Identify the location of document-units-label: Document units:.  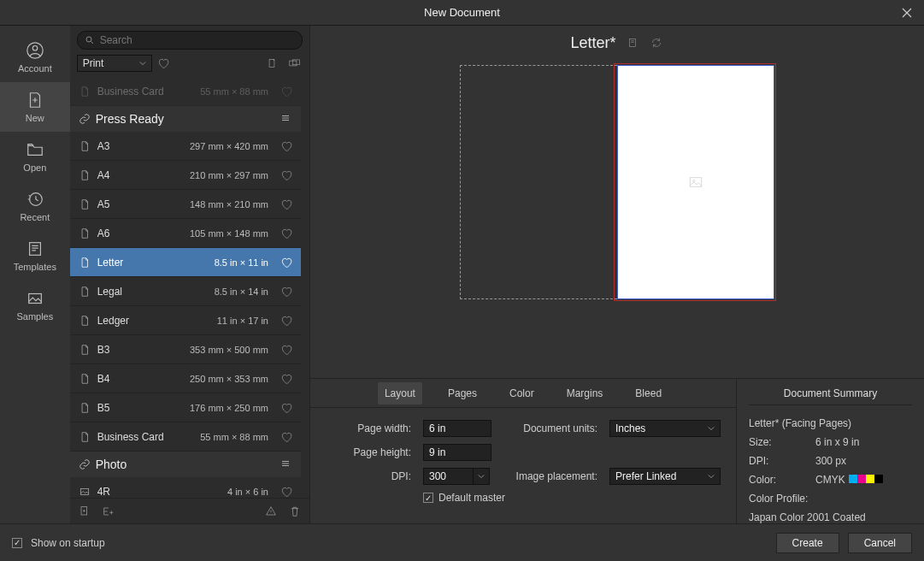
(550, 428).